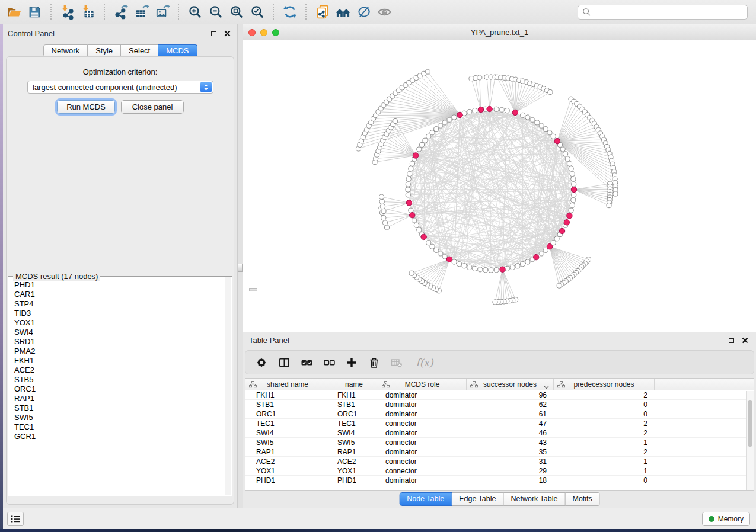  What do you see at coordinates (240, 266) in the screenshot?
I see `panel-splitter` at bounding box center [240, 266].